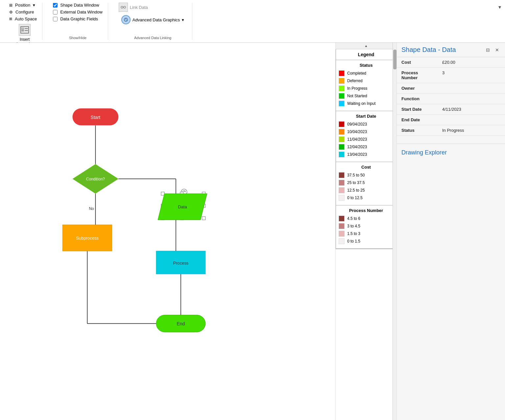 The height and width of the screenshot is (420, 505). What do you see at coordinates (78, 5) in the screenshot?
I see `shape-data-window-item: Shape Data Window` at bounding box center [78, 5].